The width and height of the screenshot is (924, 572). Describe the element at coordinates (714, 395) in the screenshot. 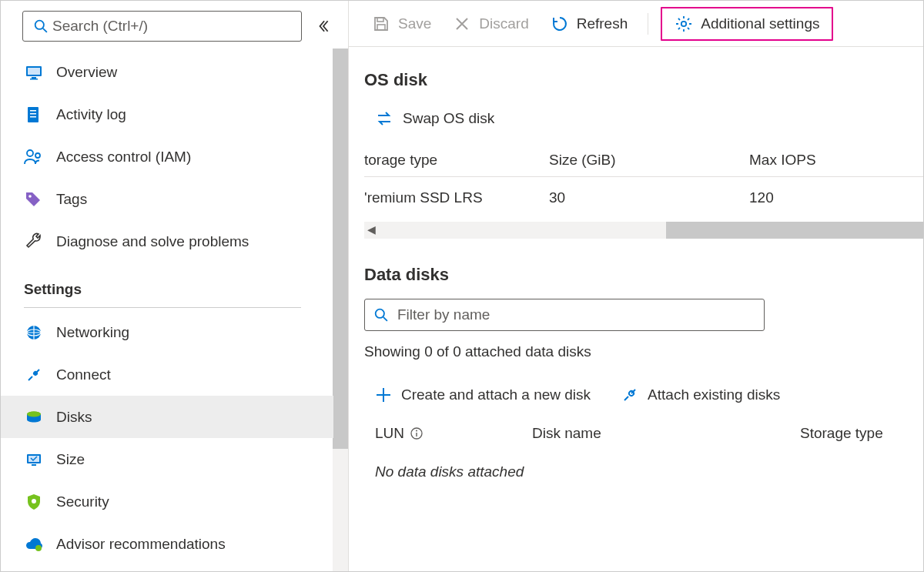

I see `attach-existing-label: Attach existing disks` at that location.